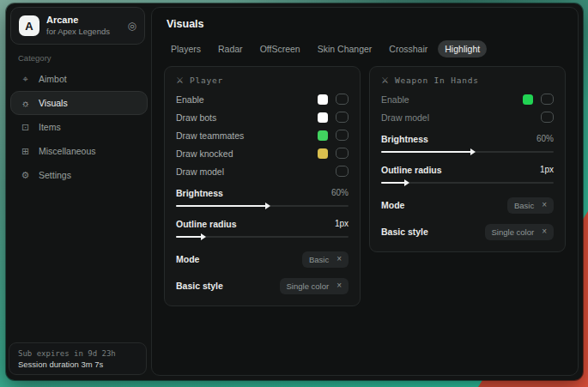 The height and width of the screenshot is (387, 588). Describe the element at coordinates (393, 205) in the screenshot. I see `select-label: Mode` at that location.